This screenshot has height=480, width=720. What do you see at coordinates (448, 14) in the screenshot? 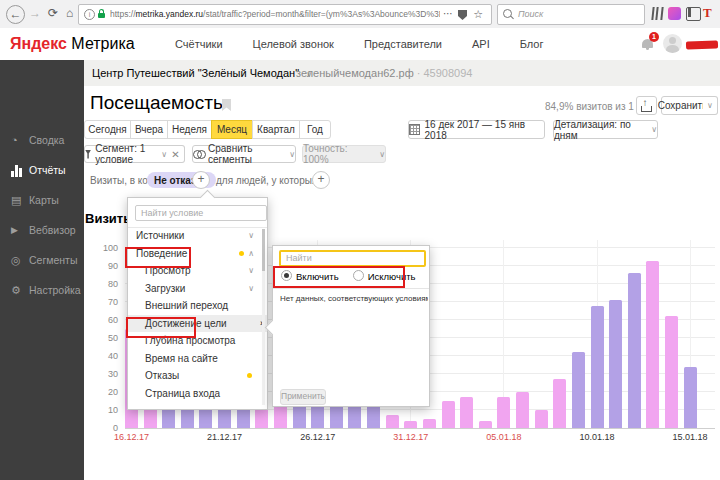
I see `page-actions-icon: ⋯` at bounding box center [448, 14].